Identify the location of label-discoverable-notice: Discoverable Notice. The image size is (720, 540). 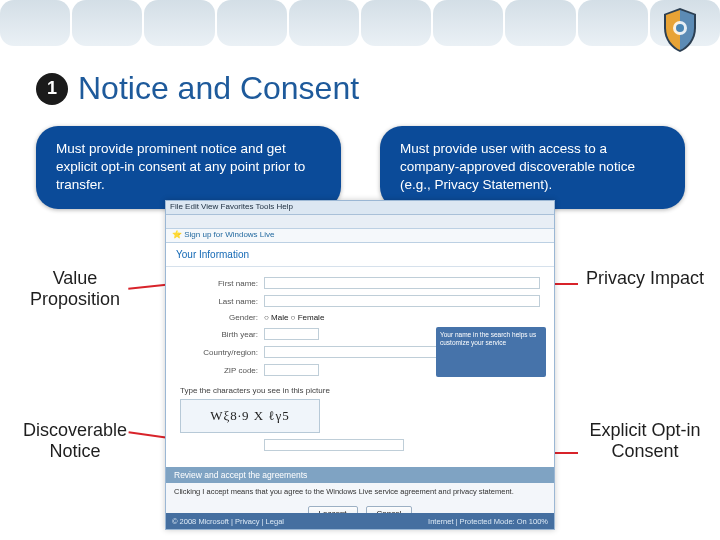
(75, 440).